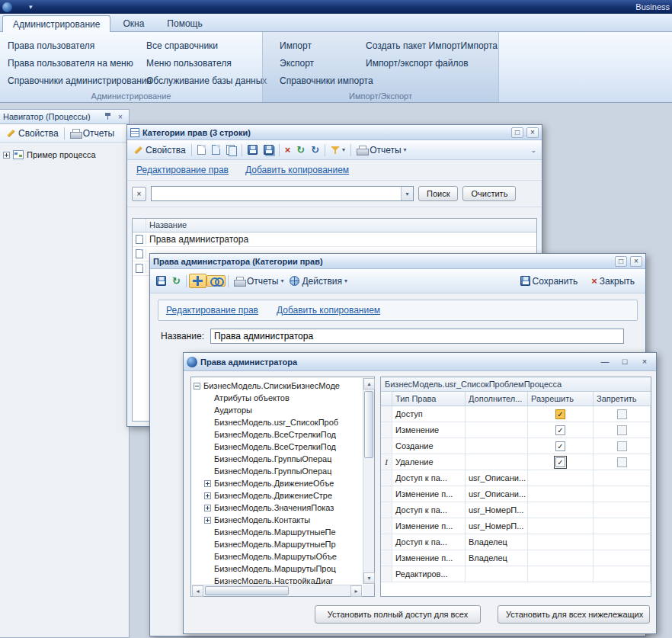  What do you see at coordinates (334, 226) in the screenshot?
I see `table-header: Название` at bounding box center [334, 226].